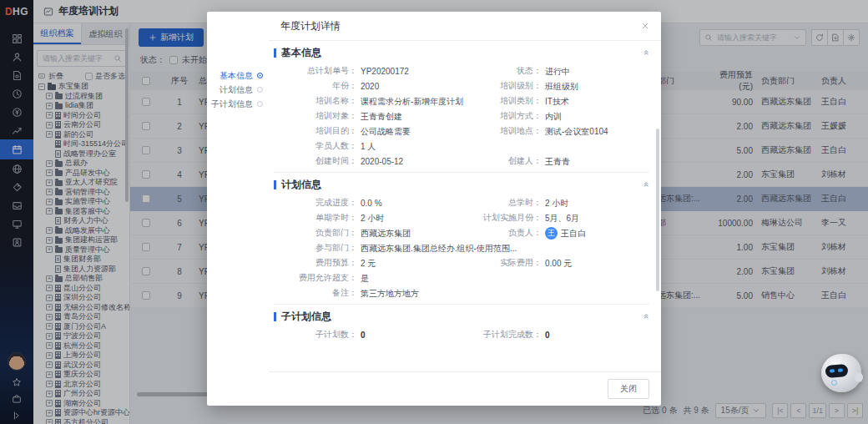 Image resolution: width=868 pixels, height=424 pixels. What do you see at coordinates (238, 90) in the screenshot?
I see `modal-nav-计划信息: 计划信息` at bounding box center [238, 90].